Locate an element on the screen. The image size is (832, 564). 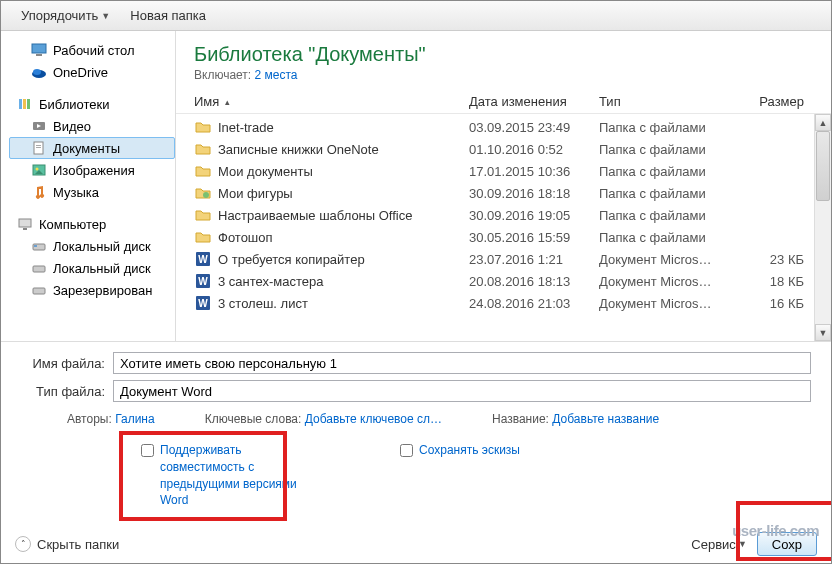
file-row: Мои фигуры30.09.2016 18:18Папка с файлам… is located at coordinates (504, 193).